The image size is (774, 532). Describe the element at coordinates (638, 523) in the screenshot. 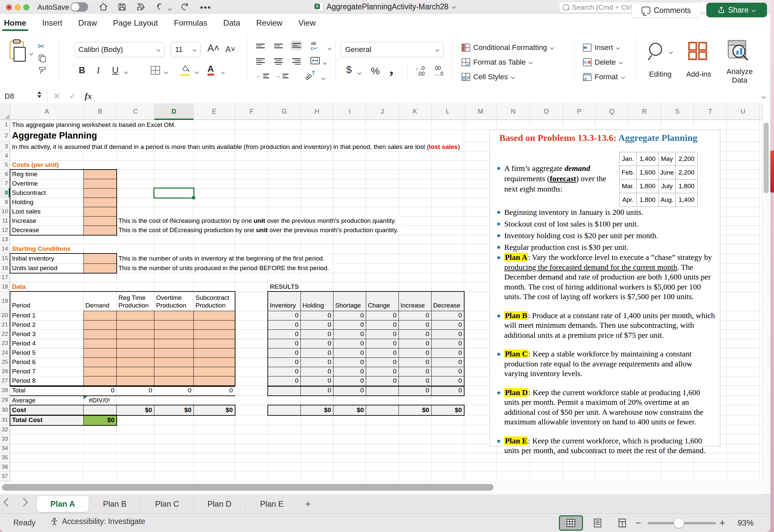

I see `zoom-out-button: −` at that location.